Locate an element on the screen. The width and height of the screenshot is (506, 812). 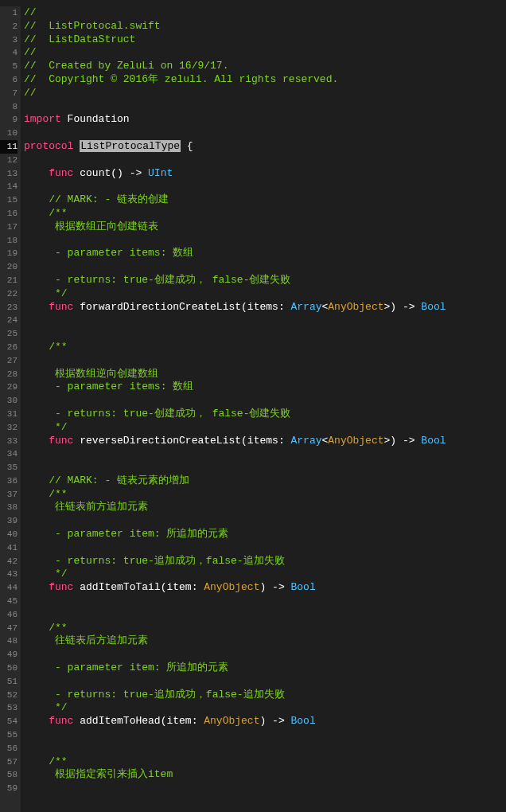
line-number: 4 is located at coordinates (9, 53).